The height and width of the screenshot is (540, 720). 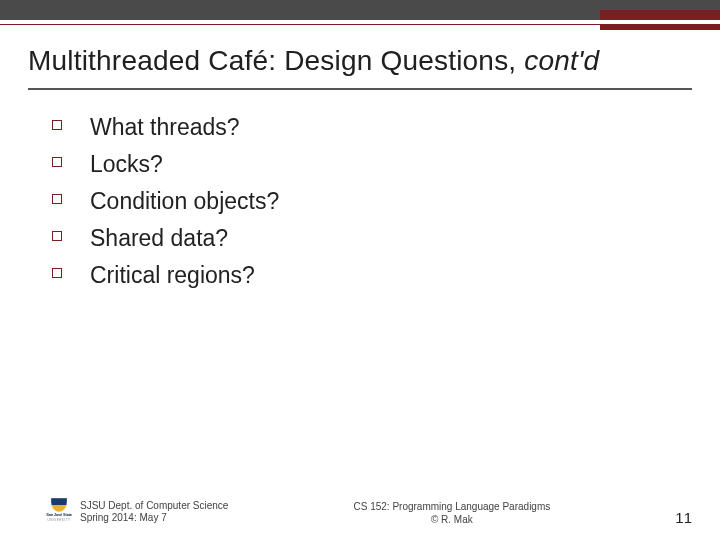 I want to click on footer-center-line2: © R. Mak, so click(x=452, y=520).